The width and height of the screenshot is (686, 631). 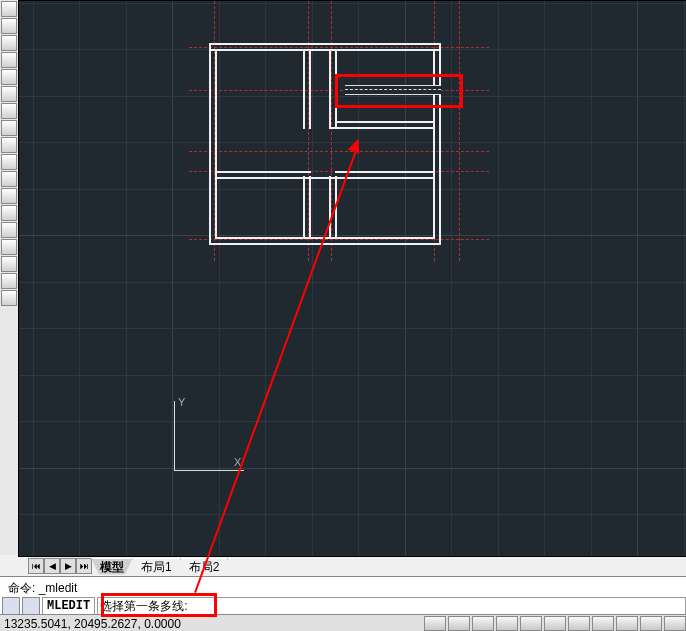 I want to click on tool-spline-icon, so click(x=9, y=264).